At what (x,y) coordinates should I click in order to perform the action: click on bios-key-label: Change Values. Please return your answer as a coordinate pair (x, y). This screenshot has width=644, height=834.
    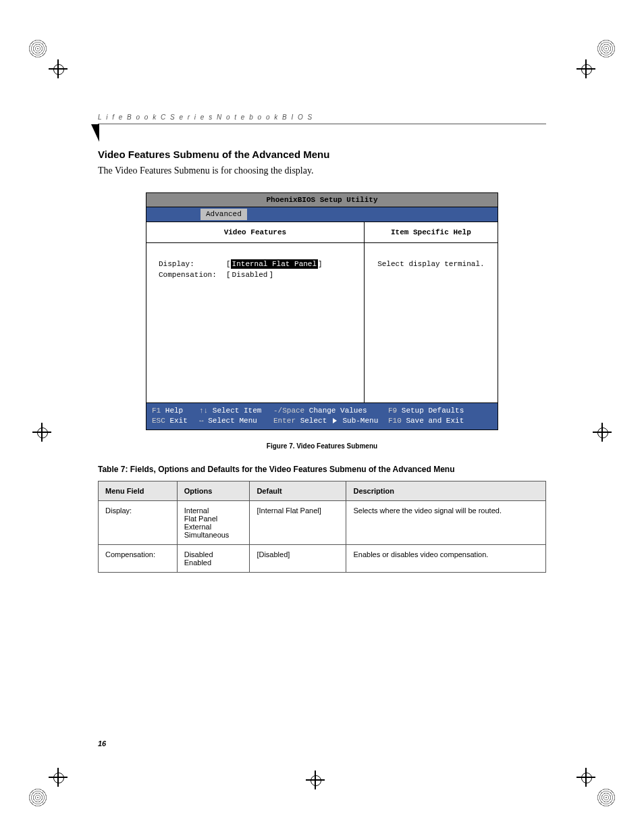
    Looking at the image, I should click on (338, 411).